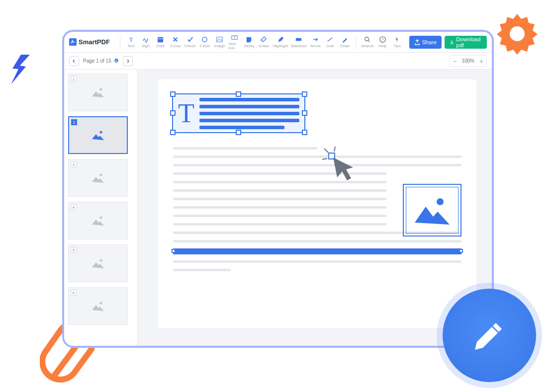 The image size is (551, 392). What do you see at coordinates (345, 42) in the screenshot?
I see `tool-draw: Draw` at bounding box center [345, 42].